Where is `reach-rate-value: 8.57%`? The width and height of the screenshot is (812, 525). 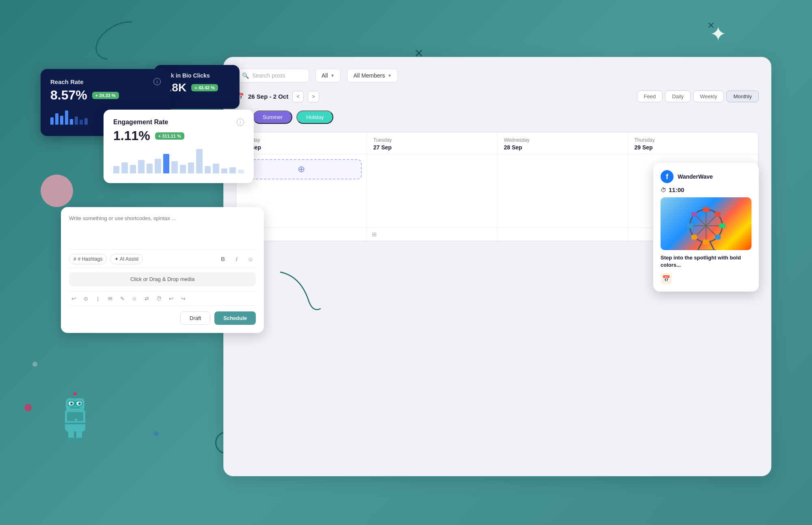 reach-rate-value: 8.57% is located at coordinates (69, 95).